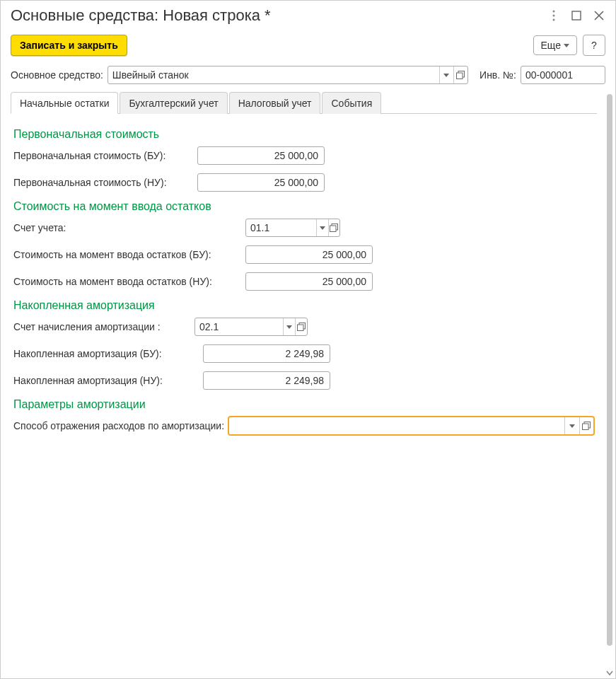 Image resolution: width=616 pixels, height=679 pixels. Describe the element at coordinates (304, 426) in the screenshot. I see `row-expense-method: Способ отражения расходов по амортизации…` at that location.